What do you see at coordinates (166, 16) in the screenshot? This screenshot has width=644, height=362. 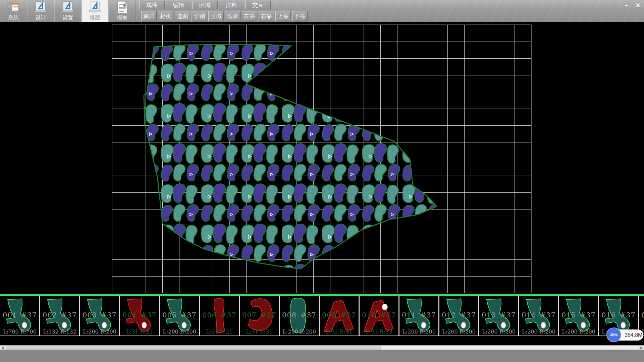 I see `tool-button-1: 相机` at bounding box center [166, 16].